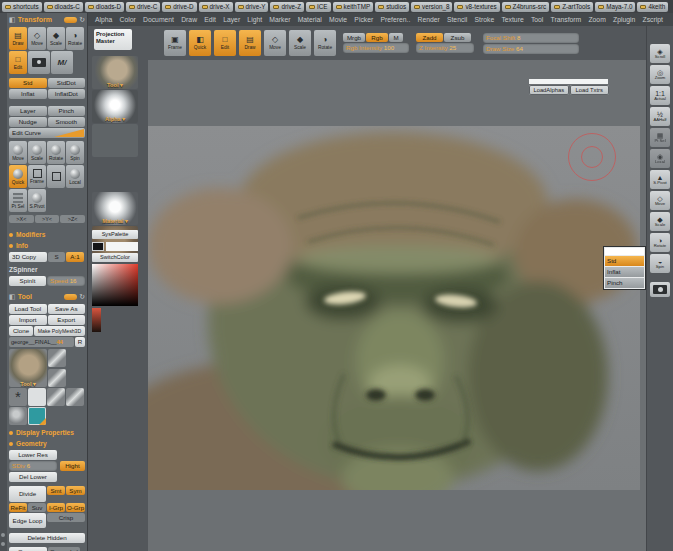 The width and height of the screenshot is (673, 551). I want to click on snap-z-button: >Z<, so click(72, 219).